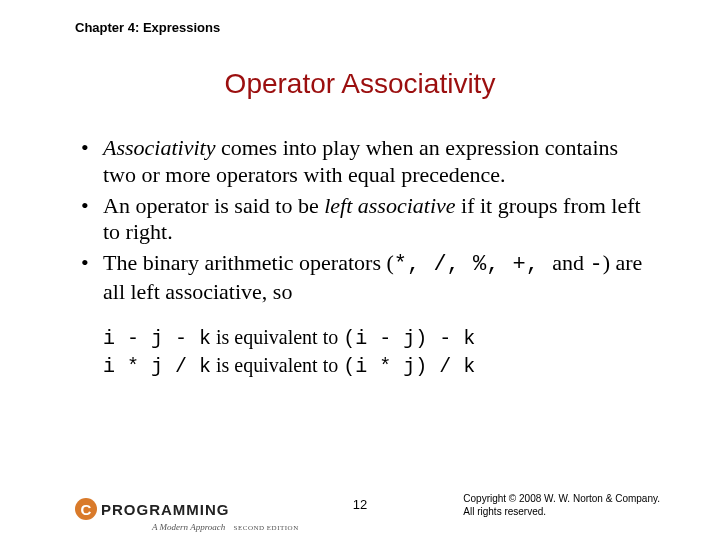 This screenshot has height=540, width=720. Describe the element at coordinates (379, 338) in the screenshot. I see `example-1: i - j - k is equivalent to (i - j) - k` at that location.